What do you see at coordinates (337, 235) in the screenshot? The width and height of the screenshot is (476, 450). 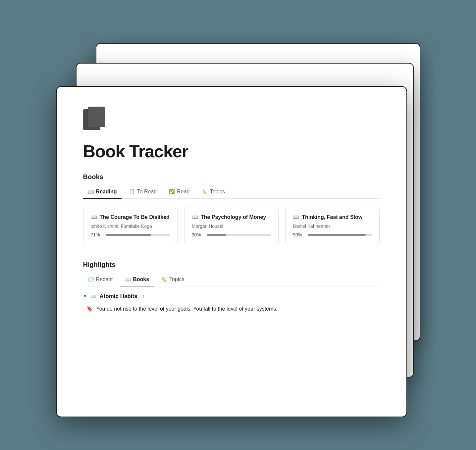 I see `book-card-2-progress-bar-fill` at bounding box center [337, 235].